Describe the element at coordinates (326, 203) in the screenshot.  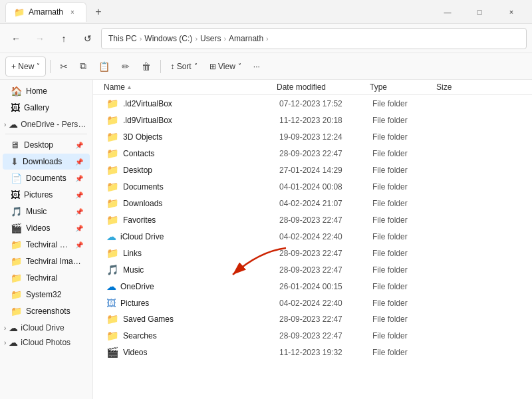
I see `file-date: 04-02-2024 21:07` at that location.